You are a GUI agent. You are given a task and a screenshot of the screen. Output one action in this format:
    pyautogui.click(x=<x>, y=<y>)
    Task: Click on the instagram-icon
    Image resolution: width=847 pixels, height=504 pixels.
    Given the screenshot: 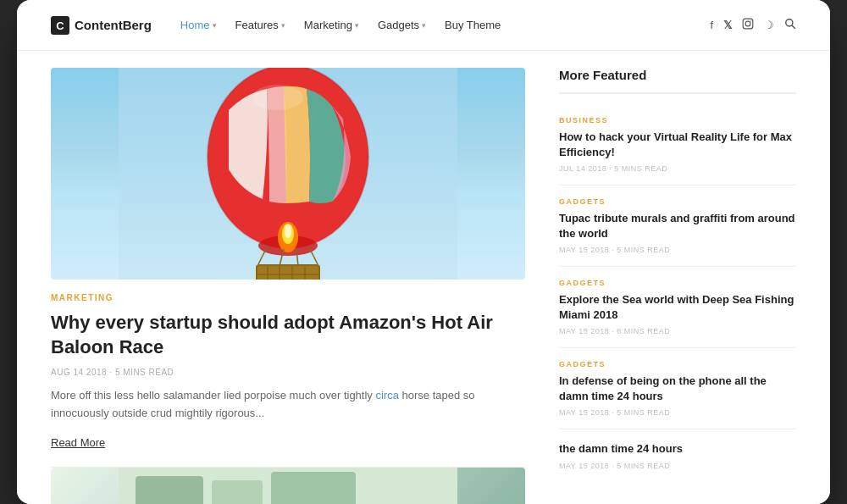 What is the action you would take?
    pyautogui.click(x=748, y=25)
    